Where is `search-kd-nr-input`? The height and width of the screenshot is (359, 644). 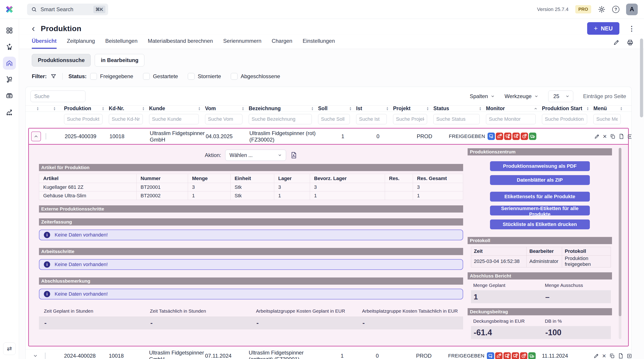 search-kd-nr-input is located at coordinates (126, 119).